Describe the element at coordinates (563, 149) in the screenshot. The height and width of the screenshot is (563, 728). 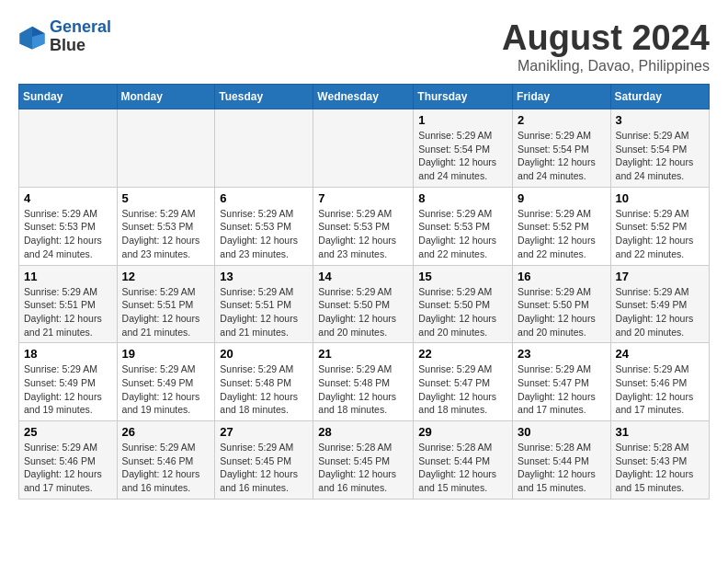
I see `calendar-cell: 2Sunrise: 5:29 AMSunset: 5:54 PMDaylight…` at that location.